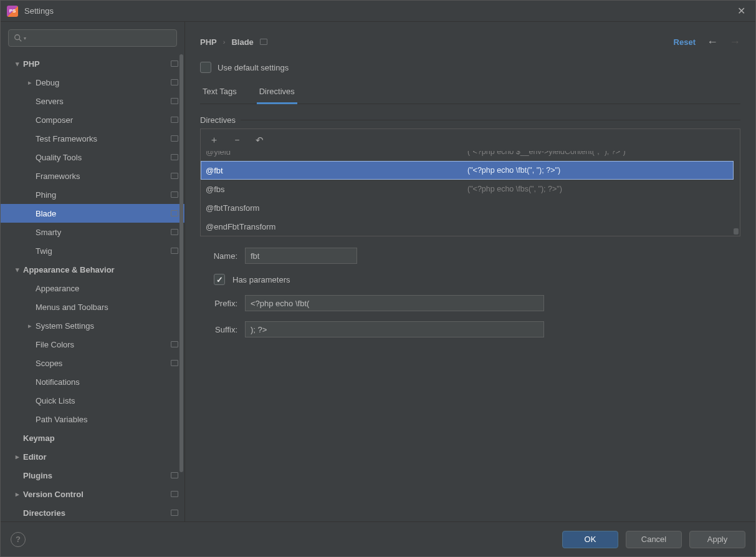 Image resolution: width=756 pixels, height=557 pixels. I want to click on sidebar-item-system-settings: ▸System Settings, so click(92, 326).